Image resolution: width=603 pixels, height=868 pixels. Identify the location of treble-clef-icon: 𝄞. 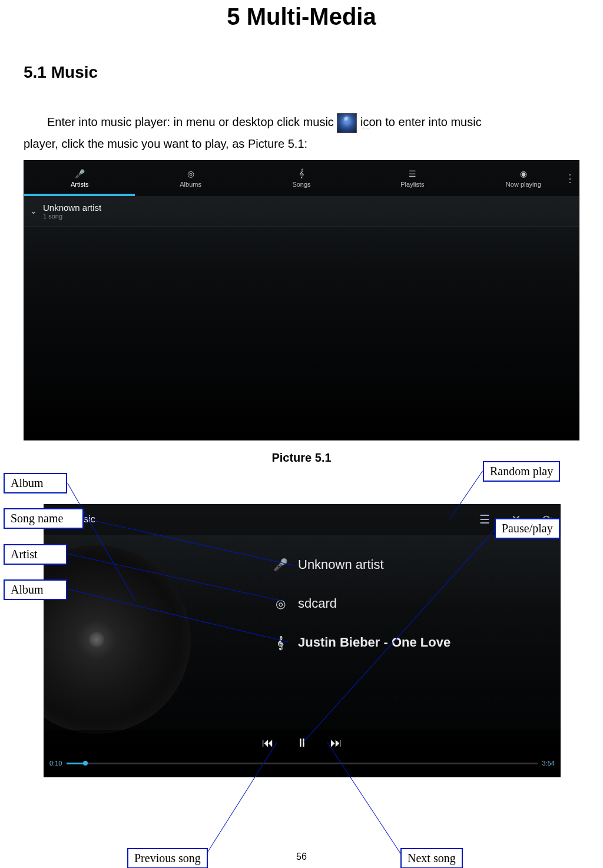
(280, 643).